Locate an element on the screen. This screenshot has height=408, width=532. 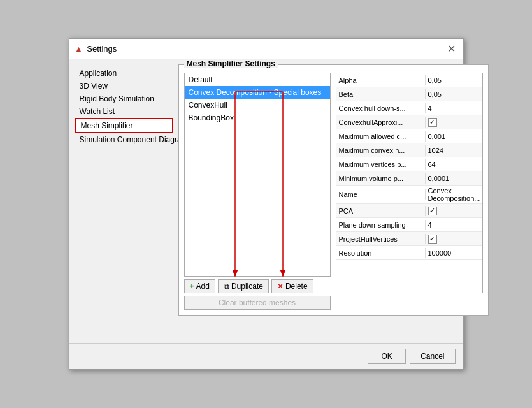
list-item-convex-decomposition: Convex Decomposition - Special boxes is located at coordinates (257, 92).